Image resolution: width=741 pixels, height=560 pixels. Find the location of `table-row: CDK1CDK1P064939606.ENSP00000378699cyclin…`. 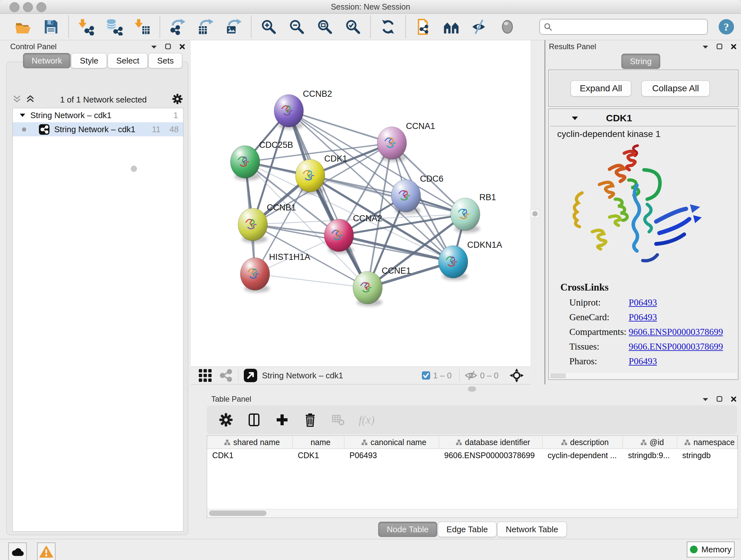

table-row: CDK1CDK1P064939606.ENSP00000378699cyclin… is located at coordinates (472, 455).